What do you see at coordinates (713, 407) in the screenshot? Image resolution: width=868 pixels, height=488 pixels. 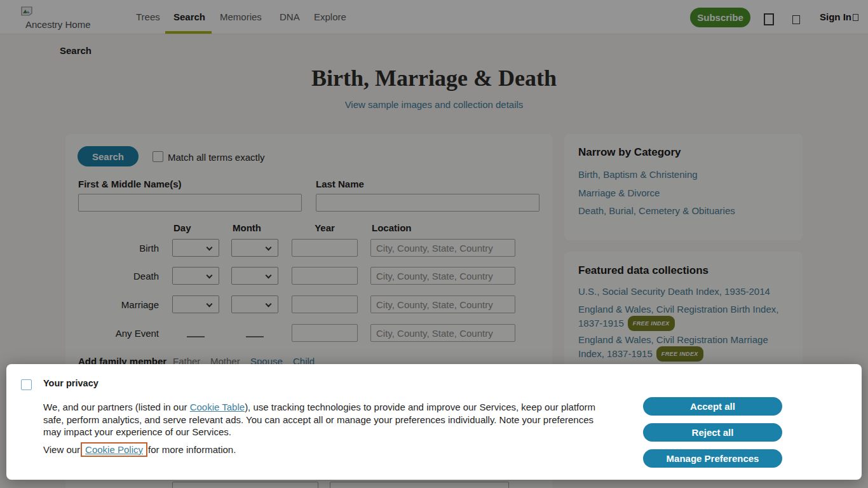 I see `accept-all-button: Accept all` at bounding box center [713, 407].